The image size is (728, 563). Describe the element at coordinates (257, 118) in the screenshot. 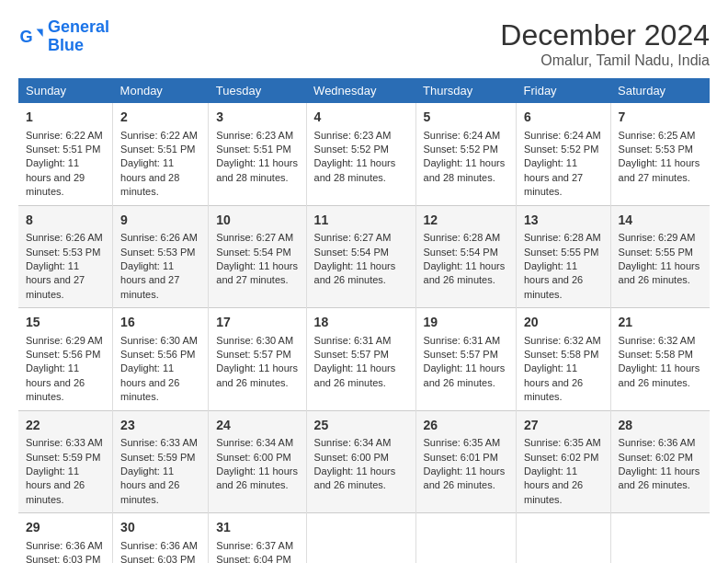

I see `day-number: 3` at that location.